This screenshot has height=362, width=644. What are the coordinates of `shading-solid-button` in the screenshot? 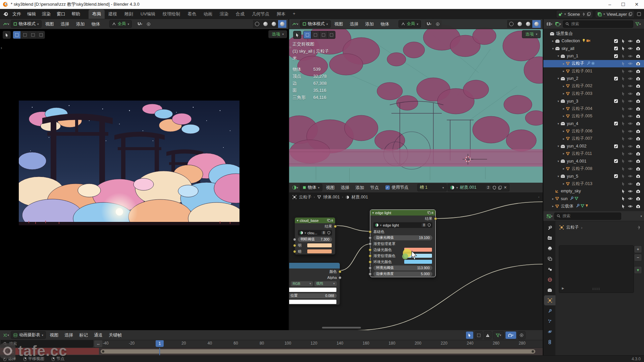 It's located at (520, 24).